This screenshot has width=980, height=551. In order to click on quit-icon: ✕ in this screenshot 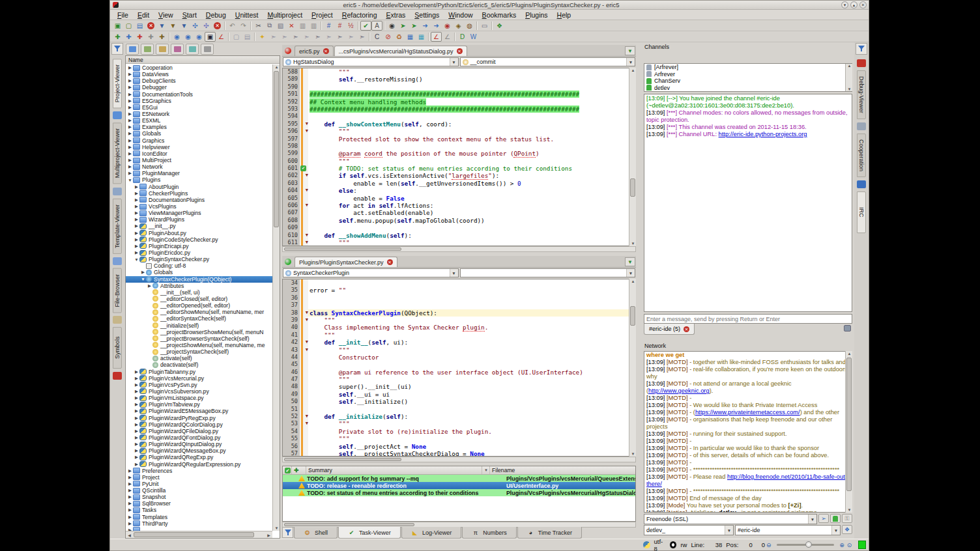, I will do `click(218, 26)`.